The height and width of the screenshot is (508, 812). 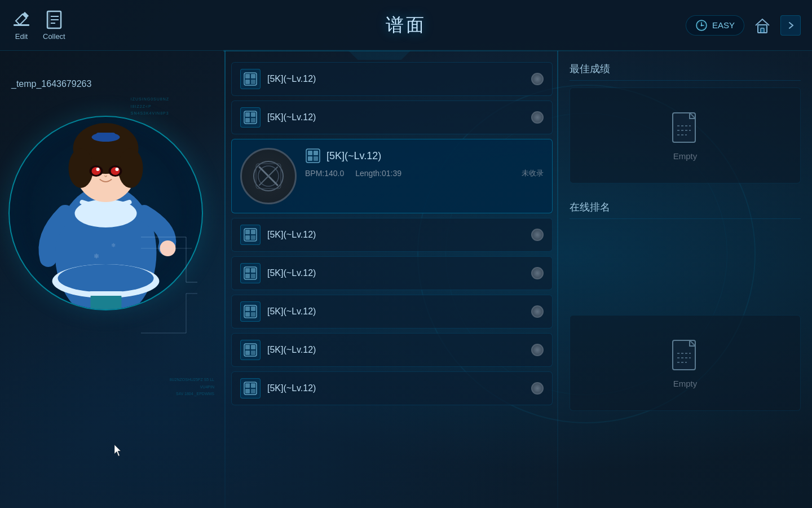 What do you see at coordinates (21, 20) in the screenshot?
I see `edit-icon` at bounding box center [21, 20].